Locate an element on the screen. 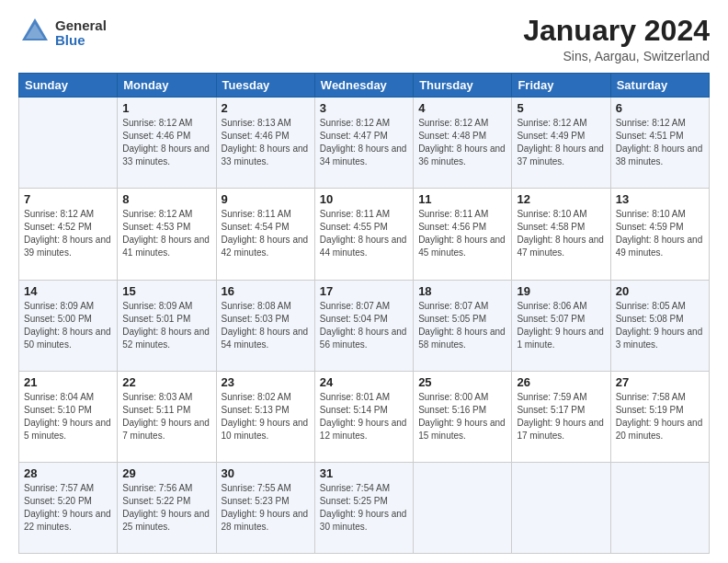 The height and width of the screenshot is (563, 728). day-number: 7 is located at coordinates (68, 199).